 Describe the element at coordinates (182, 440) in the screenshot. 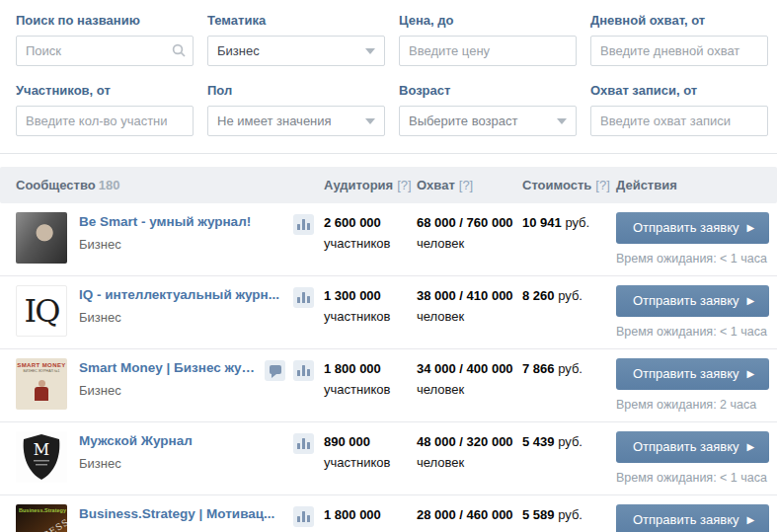

I see `community-title-link: Мужской Журнал` at that location.